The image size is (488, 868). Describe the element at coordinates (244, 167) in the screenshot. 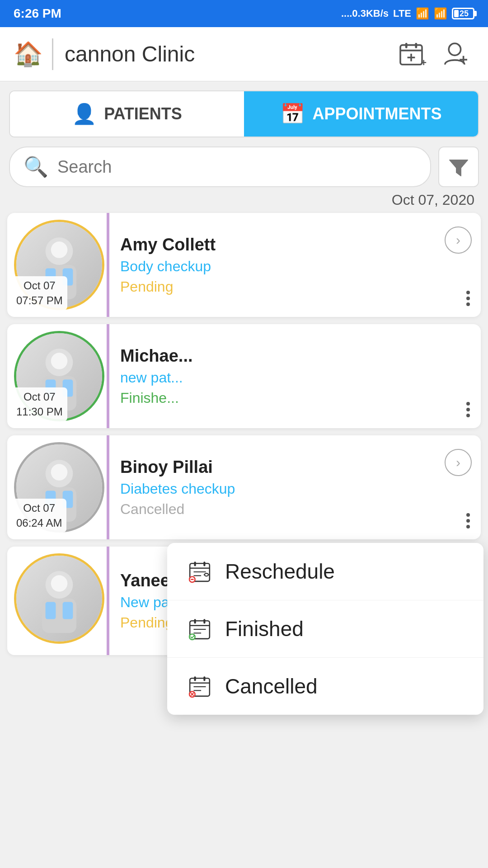

I see `search-container: 🔍` at that location.